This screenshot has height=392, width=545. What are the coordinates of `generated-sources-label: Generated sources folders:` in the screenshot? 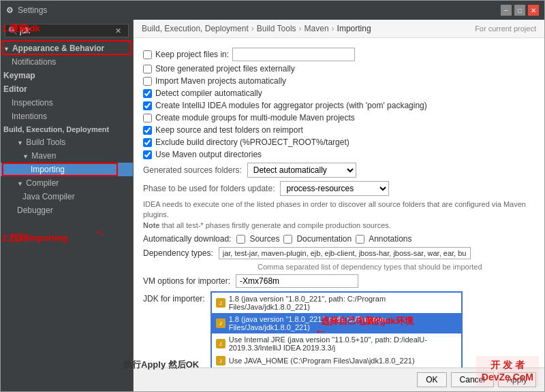 It's located at (192, 170).